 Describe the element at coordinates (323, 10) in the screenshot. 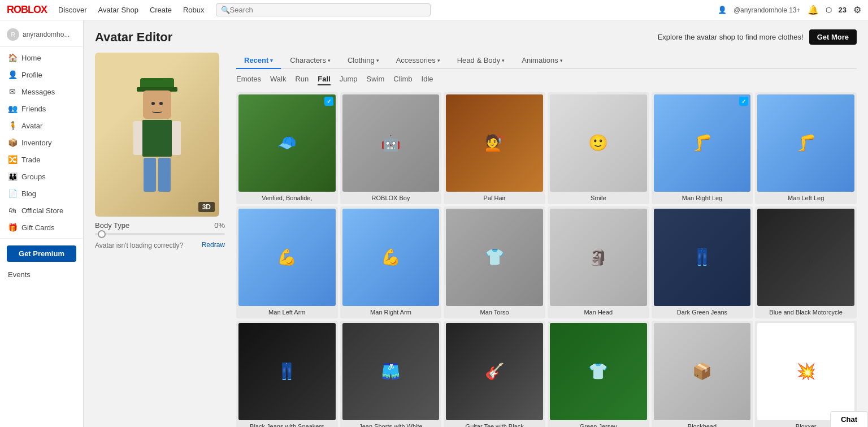

I see `search-box: 🔍` at that location.